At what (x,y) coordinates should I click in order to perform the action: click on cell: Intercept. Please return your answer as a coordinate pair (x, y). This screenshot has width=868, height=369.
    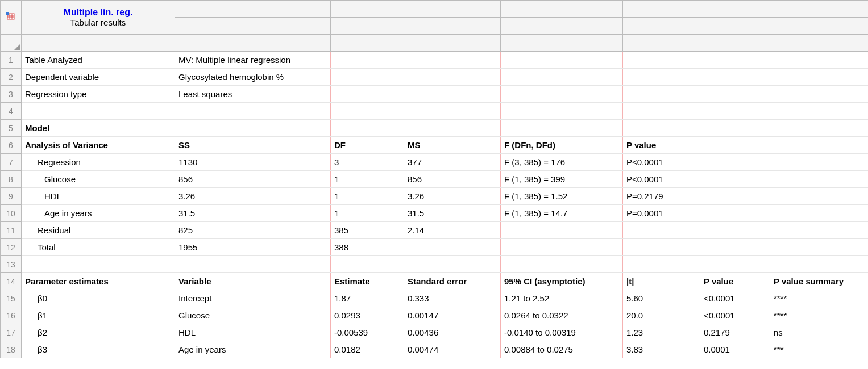
    Looking at the image, I should click on (253, 299).